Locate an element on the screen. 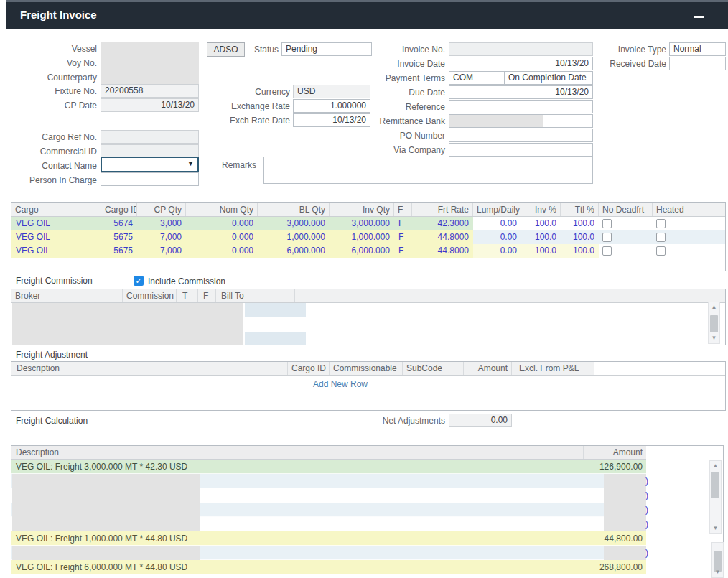 The width and height of the screenshot is (728, 578). calculation-row: VEG OIL: Freight 1,000.000 MT * 44.80 US… is located at coordinates (329, 539).